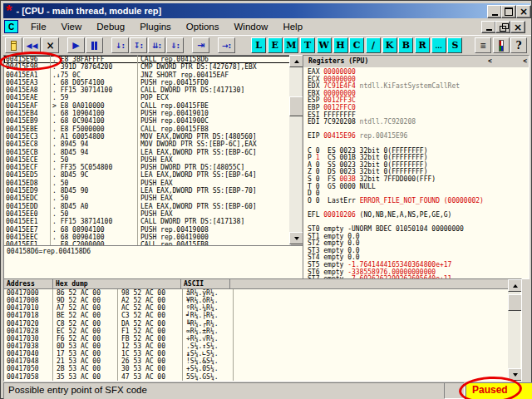 This screenshot has height=399, width=532. What do you see at coordinates (201, 45) in the screenshot?
I see `execute-till-return-button: ⇥` at bounding box center [201, 45].